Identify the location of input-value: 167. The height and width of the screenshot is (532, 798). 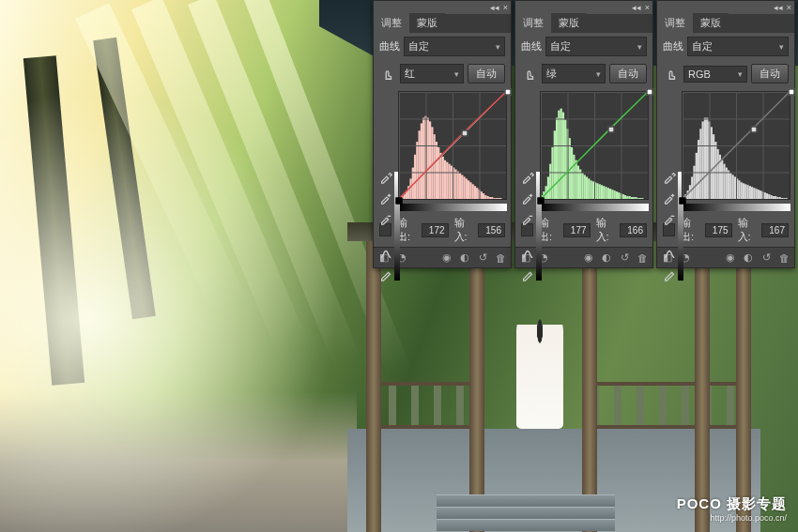
(775, 231).